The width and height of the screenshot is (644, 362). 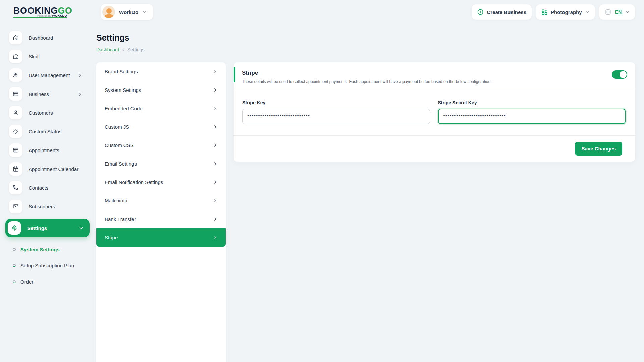 I want to click on language-dropdown: EN, so click(x=617, y=12).